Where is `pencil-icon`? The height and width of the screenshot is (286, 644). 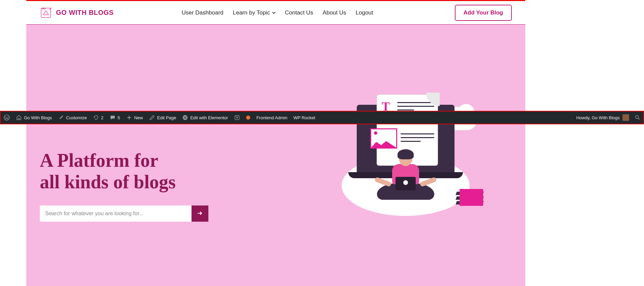 pencil-icon is located at coordinates (152, 118).